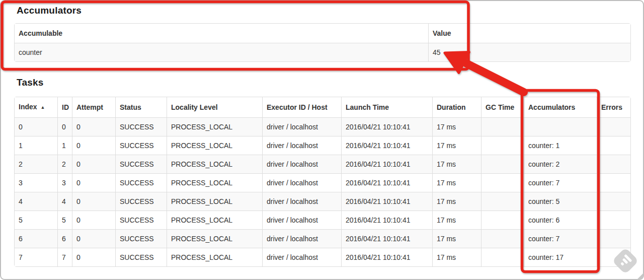 The width and height of the screenshot is (644, 280). What do you see at coordinates (560, 145) in the screenshot?
I see `table-cell: counter: 1` at bounding box center [560, 145].